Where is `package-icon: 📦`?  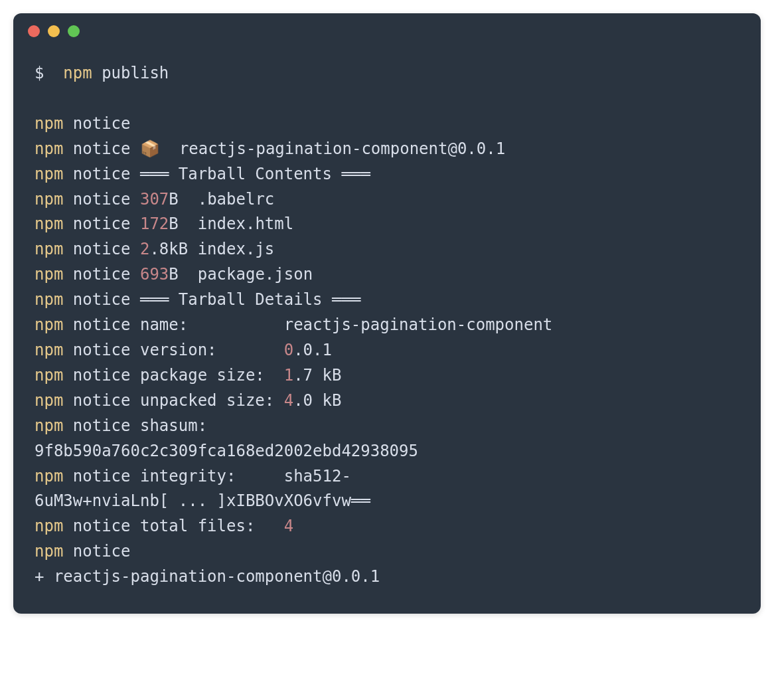 package-icon: 📦 is located at coordinates (150, 149).